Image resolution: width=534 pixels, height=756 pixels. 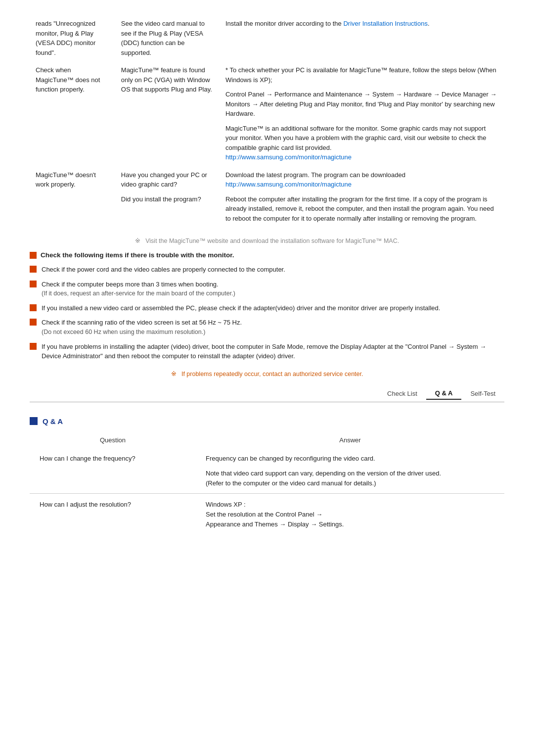 I want to click on section-bullet-icon, so click(x=33, y=255).